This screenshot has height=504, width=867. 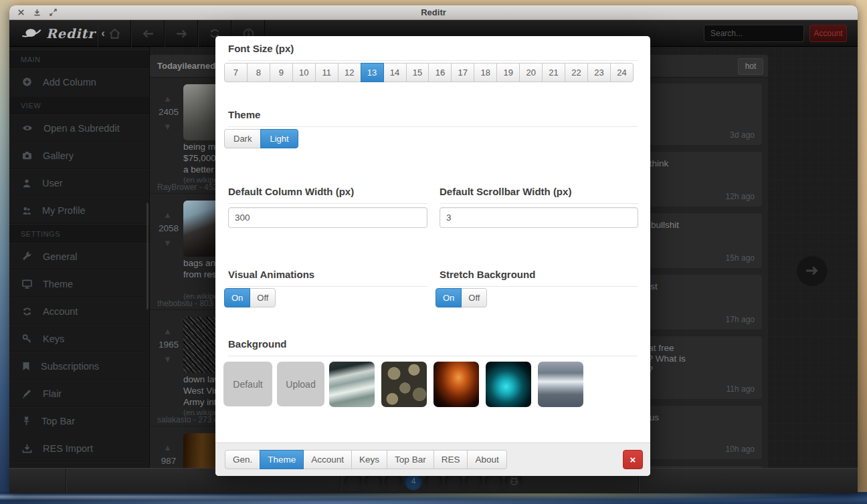 I want to click on plus-circle-icon, so click(x=27, y=82).